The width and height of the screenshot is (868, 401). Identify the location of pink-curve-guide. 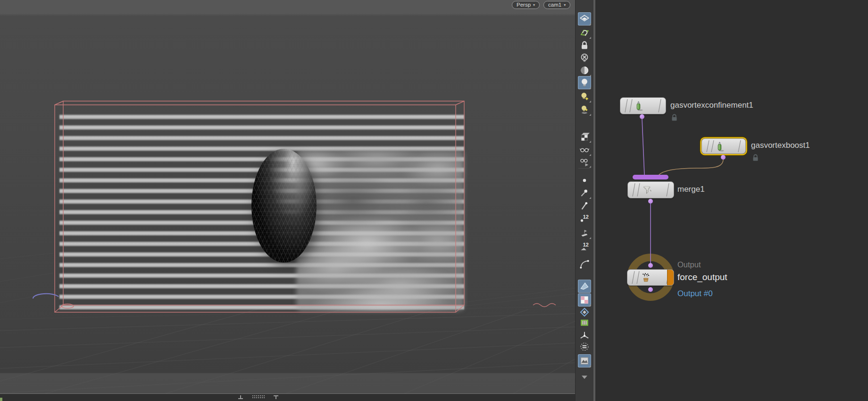
(544, 305).